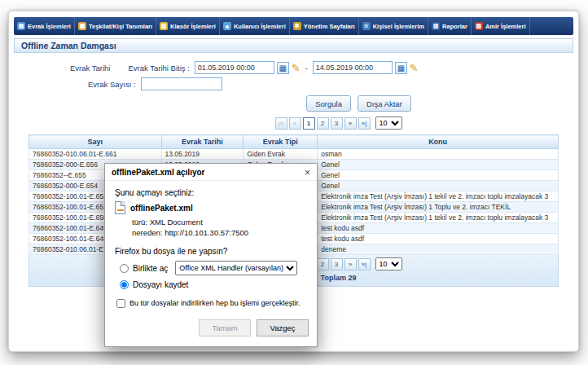 The width and height of the screenshot is (588, 365). What do you see at coordinates (479, 26) in the screenshot?
I see `supervisor-icon: ▨` at bounding box center [479, 26].